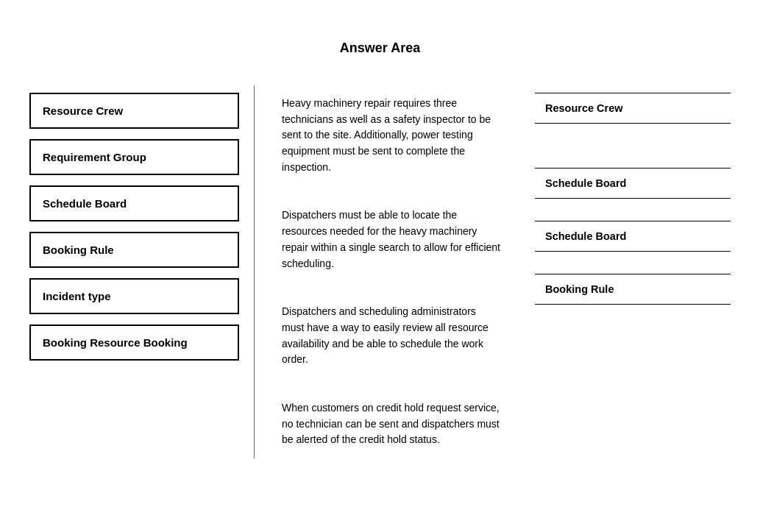  Describe the element at coordinates (391, 240) in the screenshot. I see `scenario-2: Dispatchers must be able to locate the r…` at that location.